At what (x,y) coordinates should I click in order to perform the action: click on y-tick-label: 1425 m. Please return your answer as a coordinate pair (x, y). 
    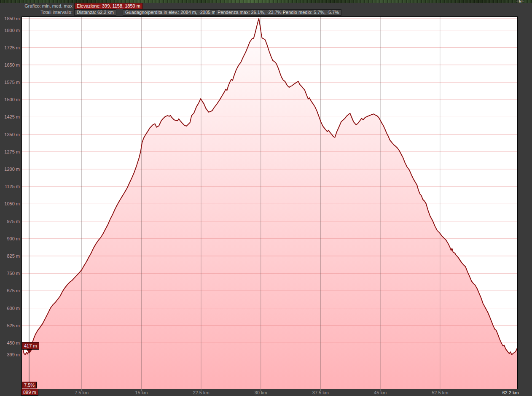
    Looking at the image, I should click on (12, 117).